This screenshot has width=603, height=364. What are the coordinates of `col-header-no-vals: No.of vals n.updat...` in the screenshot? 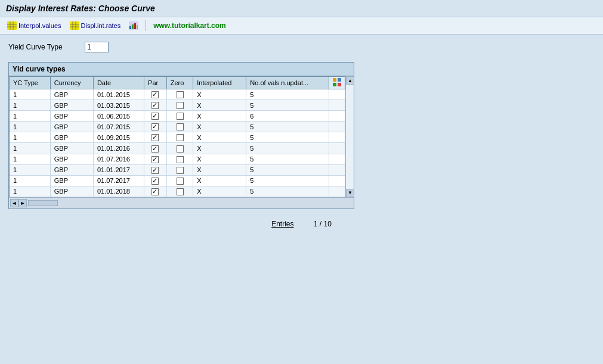 It's located at (287, 83).